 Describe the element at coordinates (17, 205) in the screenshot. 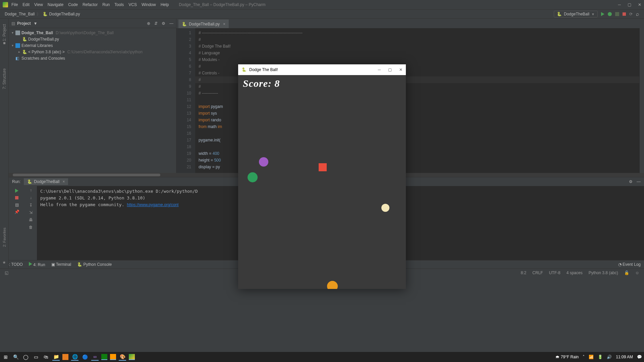

I see `layout-icon: ▤` at that location.